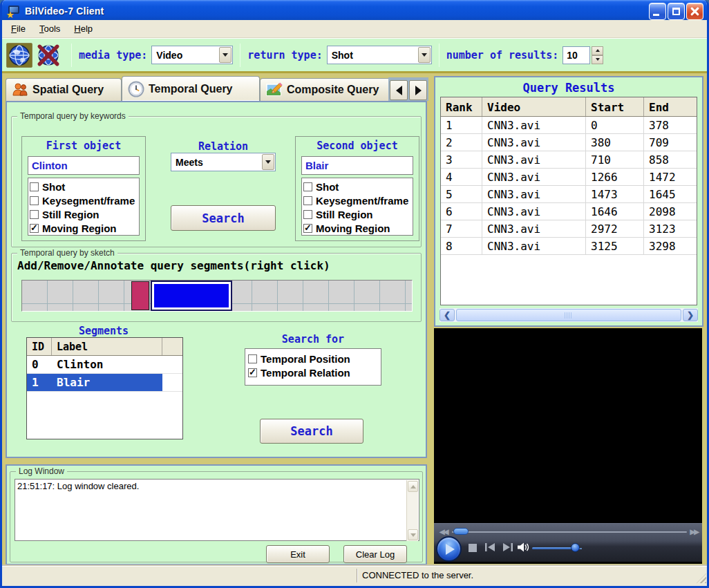 Image resolution: width=709 pixels, height=588 pixels. Describe the element at coordinates (569, 315) in the screenshot. I see `scrollbar-thumb` at that location.